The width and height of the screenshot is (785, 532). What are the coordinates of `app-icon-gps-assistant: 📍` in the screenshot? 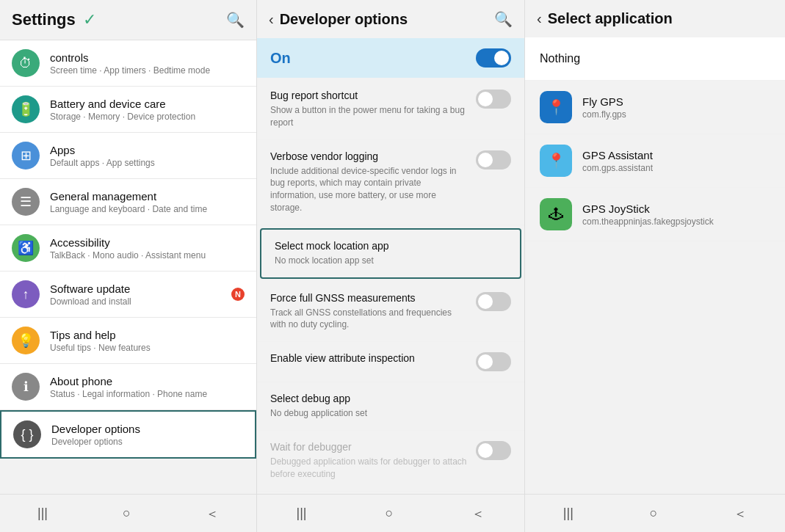 It's located at (556, 161).